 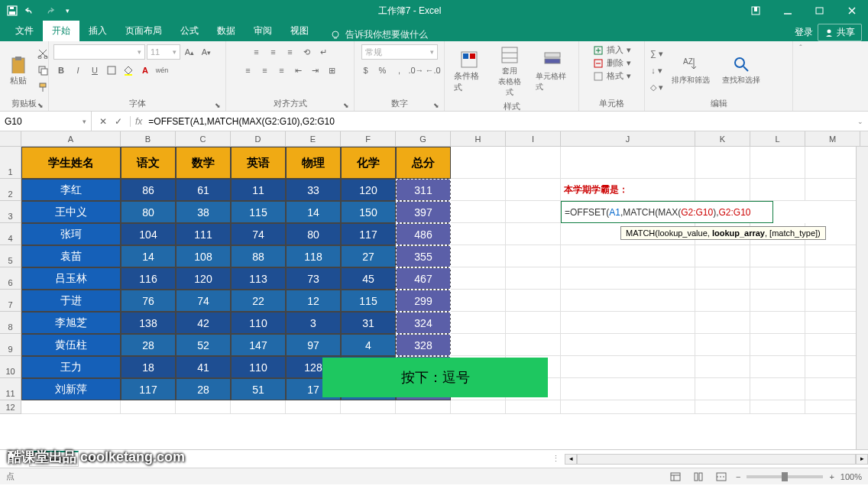 What do you see at coordinates (258, 257) in the screenshot?
I see `cell: 88` at bounding box center [258, 257].